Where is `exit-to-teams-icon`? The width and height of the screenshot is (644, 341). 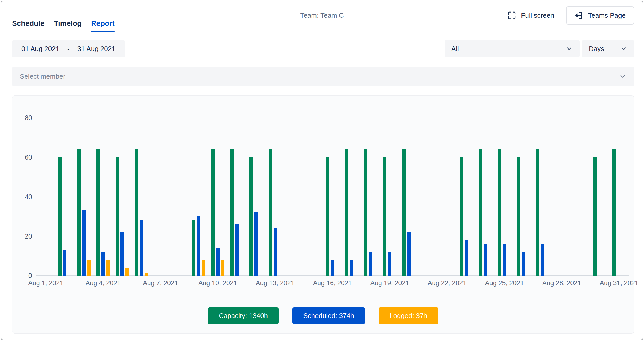 exit-to-teams-icon is located at coordinates (579, 15).